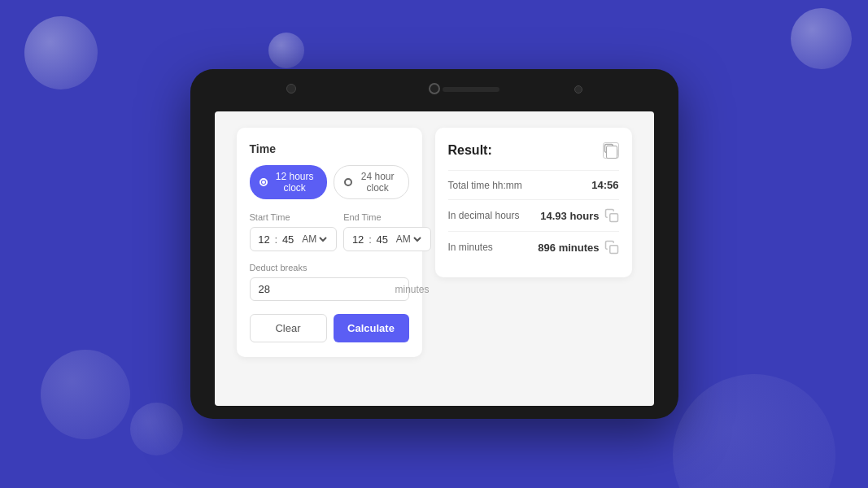  What do you see at coordinates (288, 239) in the screenshot?
I see `start-minutes: 45` at bounding box center [288, 239].